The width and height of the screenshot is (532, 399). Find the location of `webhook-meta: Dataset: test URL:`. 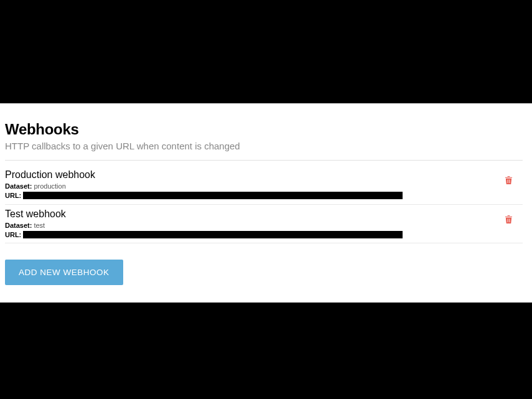

webhook-meta: Dataset: test URL: is located at coordinates (254, 230).